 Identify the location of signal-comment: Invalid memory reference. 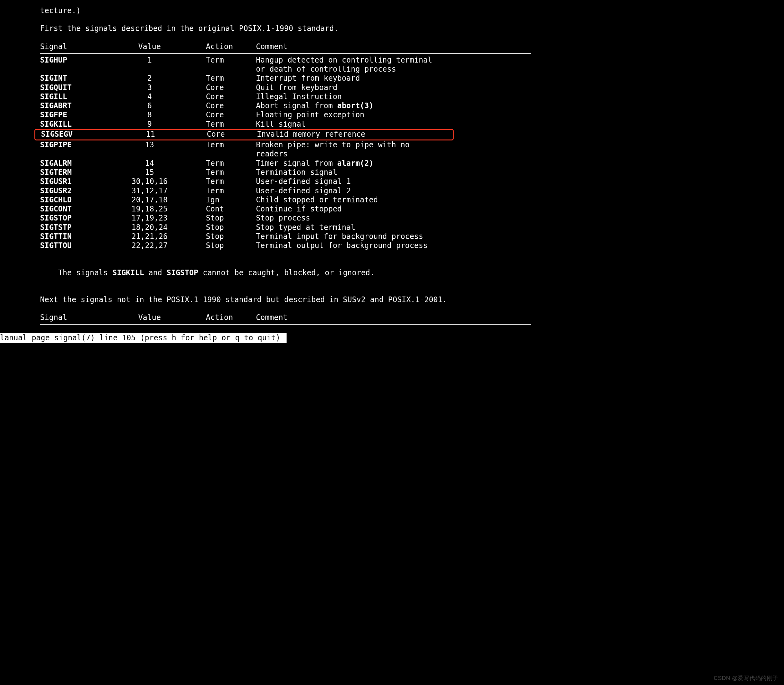
(311, 135).